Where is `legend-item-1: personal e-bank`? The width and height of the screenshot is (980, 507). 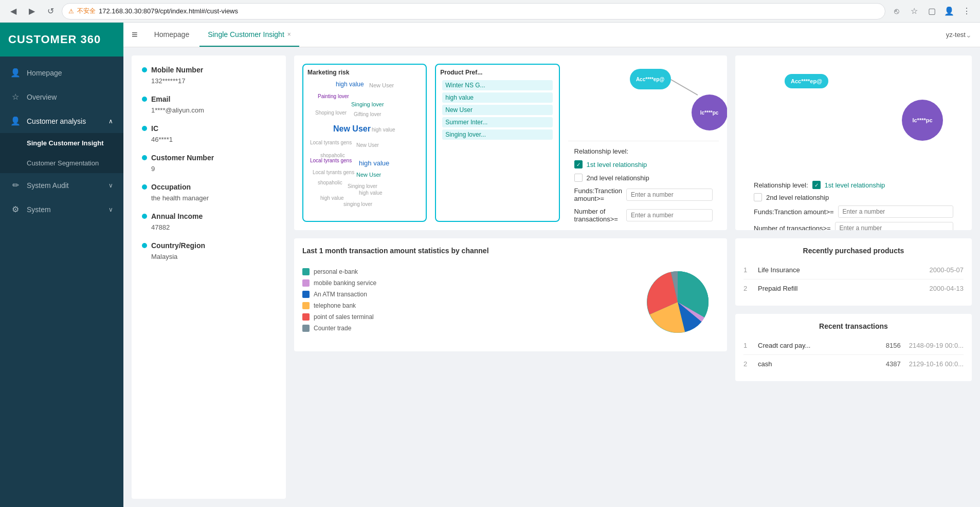
legend-item-1: personal e-bank is located at coordinates (465, 272).